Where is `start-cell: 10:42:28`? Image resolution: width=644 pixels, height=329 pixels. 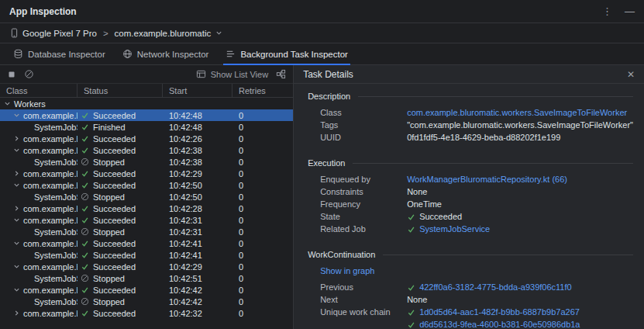 start-cell: 10:42:28 is located at coordinates (198, 208).